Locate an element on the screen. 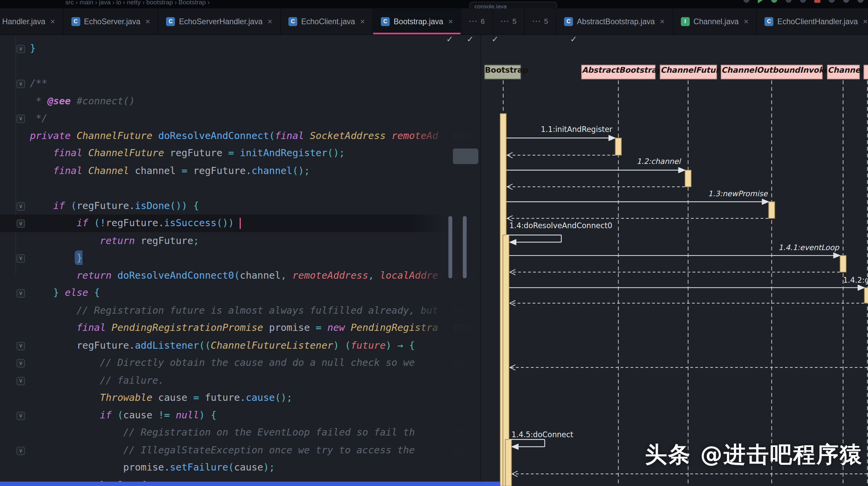  tab-handler-java: Handler.java× is located at coordinates (32, 22).